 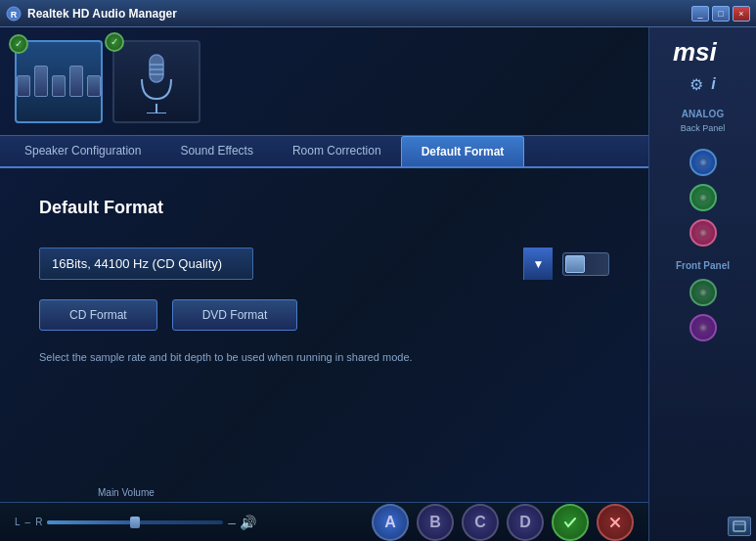 What do you see at coordinates (59, 82) in the screenshot?
I see `speakers-box: ✓` at bounding box center [59, 82].